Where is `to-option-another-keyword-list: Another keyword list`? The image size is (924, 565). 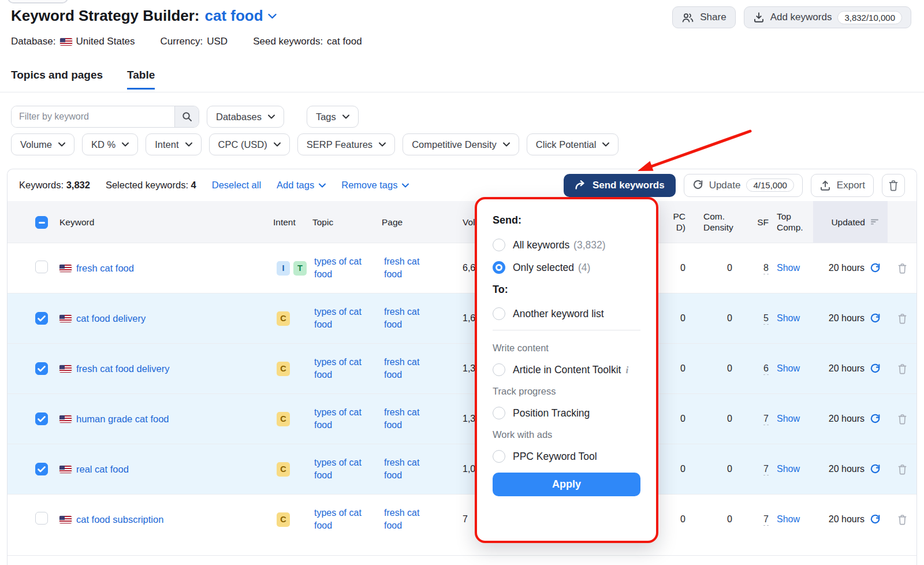 to-option-another-keyword-list: Another keyword list is located at coordinates (567, 314).